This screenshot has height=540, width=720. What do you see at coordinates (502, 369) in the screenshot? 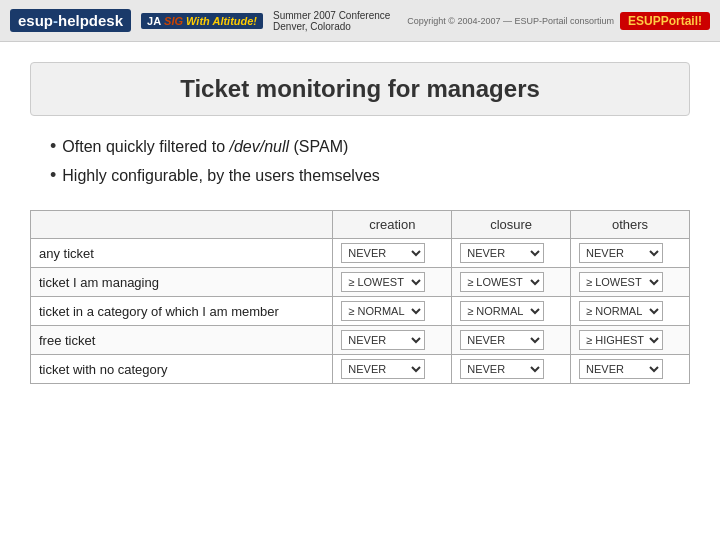
I see `closure-select-4: NEVER≥ LOWEST≥ NORMAL≥ HIGH≥ HIGHESTALWA…` at bounding box center [502, 369].